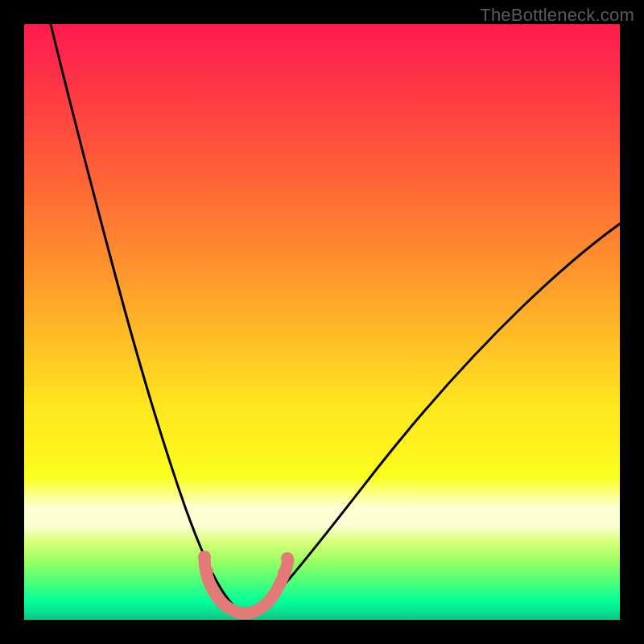 The width and height of the screenshot is (644, 644). What do you see at coordinates (246, 586) in the screenshot?
I see `marker-band` at bounding box center [246, 586].